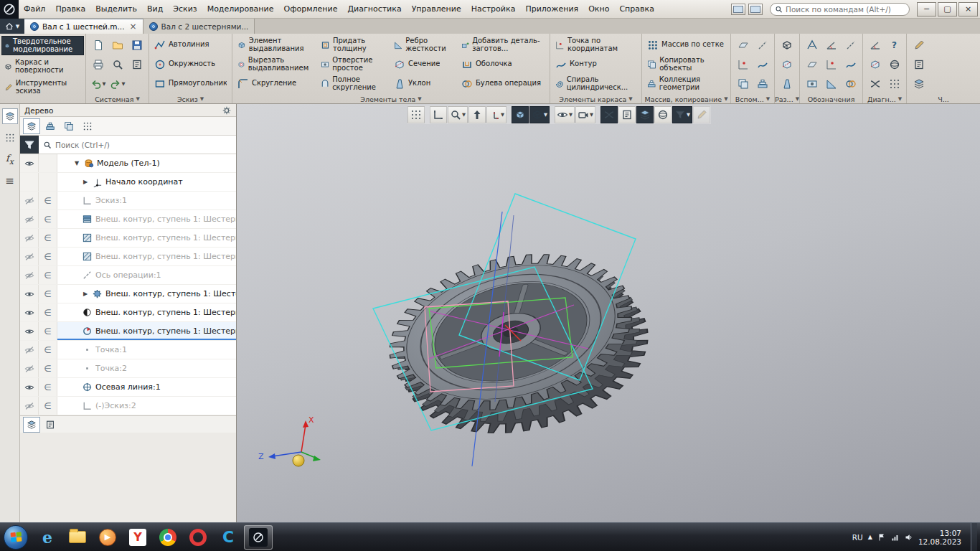 The width and height of the screenshot is (980, 551). What do you see at coordinates (511, 331) in the screenshot?
I see `gear-model` at bounding box center [511, 331].